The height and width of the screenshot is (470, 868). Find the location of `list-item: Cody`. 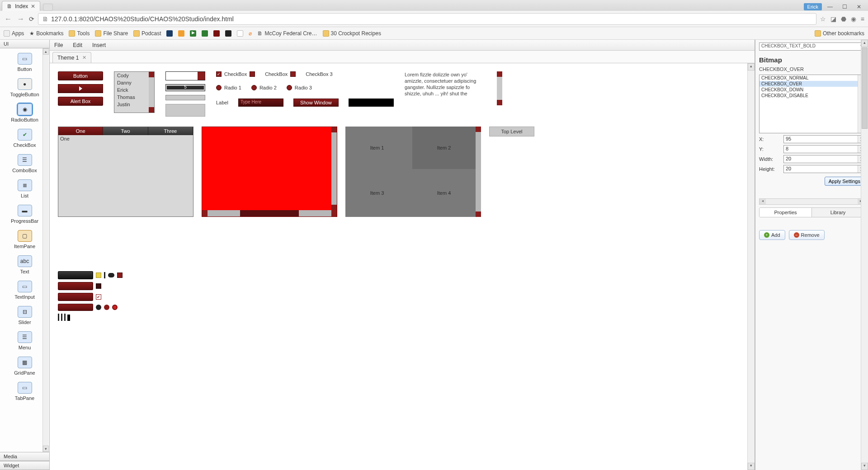

list-item: Cody is located at coordinates (134, 75).